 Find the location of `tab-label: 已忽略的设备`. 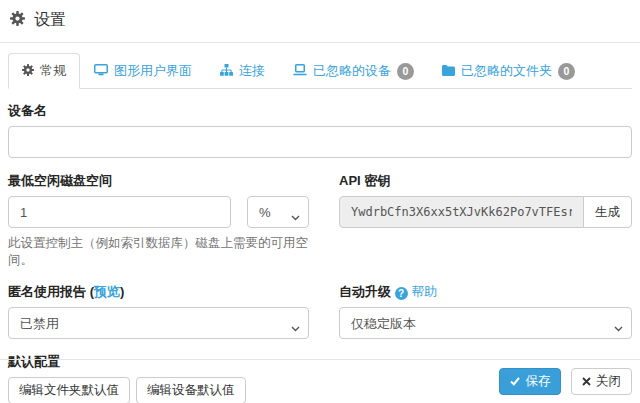

tab-label: 已忽略的设备 is located at coordinates (352, 71).